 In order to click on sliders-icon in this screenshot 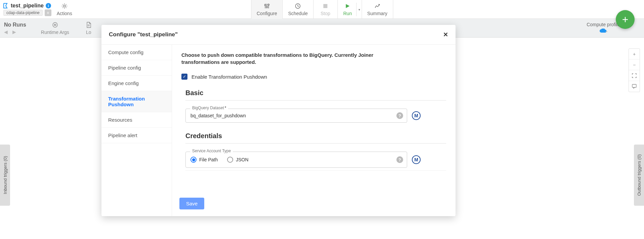, I will do `click(267, 6)`.